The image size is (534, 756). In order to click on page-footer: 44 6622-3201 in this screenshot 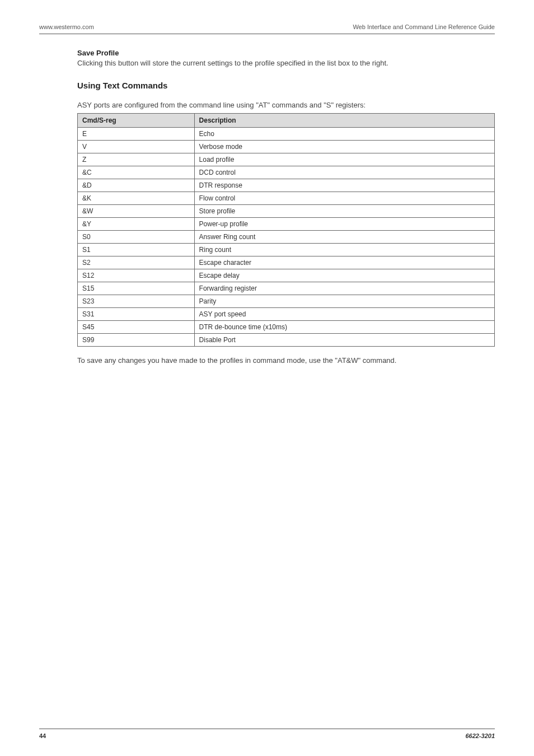, I will do `click(267, 734)`.